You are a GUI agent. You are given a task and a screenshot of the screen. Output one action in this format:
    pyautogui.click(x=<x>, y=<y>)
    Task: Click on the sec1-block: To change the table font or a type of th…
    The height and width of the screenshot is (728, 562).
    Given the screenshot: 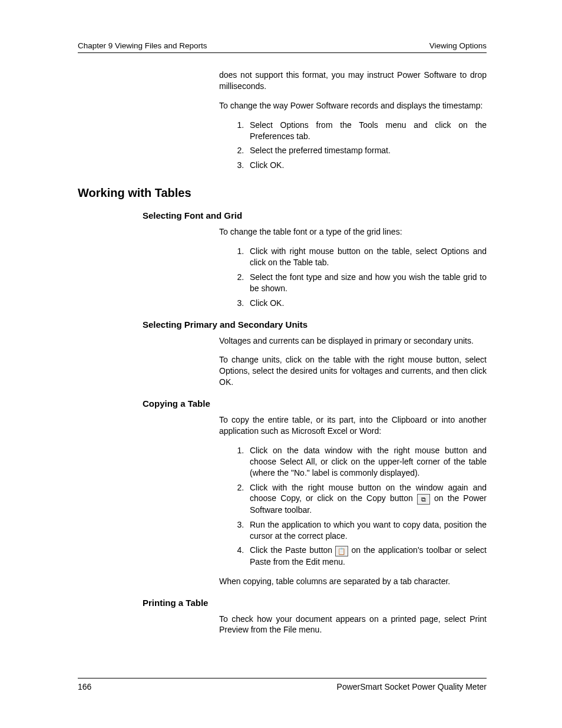 What is the action you would take?
    pyautogui.click(x=353, y=268)
    